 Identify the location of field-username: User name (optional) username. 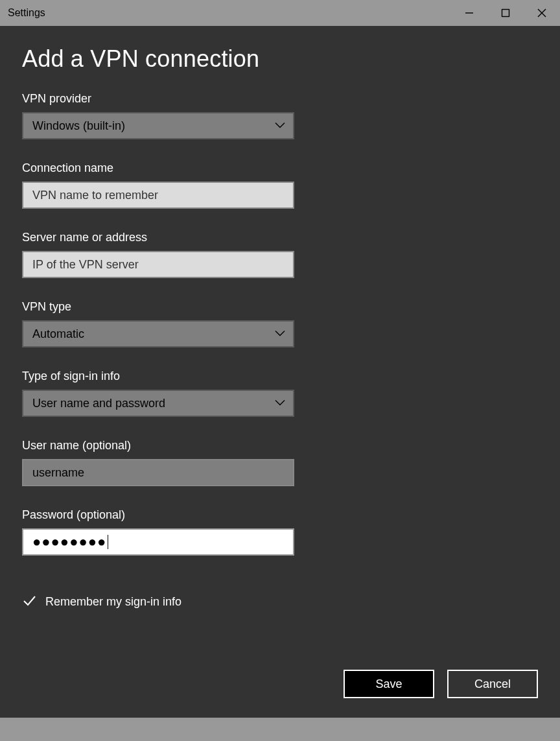
(158, 463).